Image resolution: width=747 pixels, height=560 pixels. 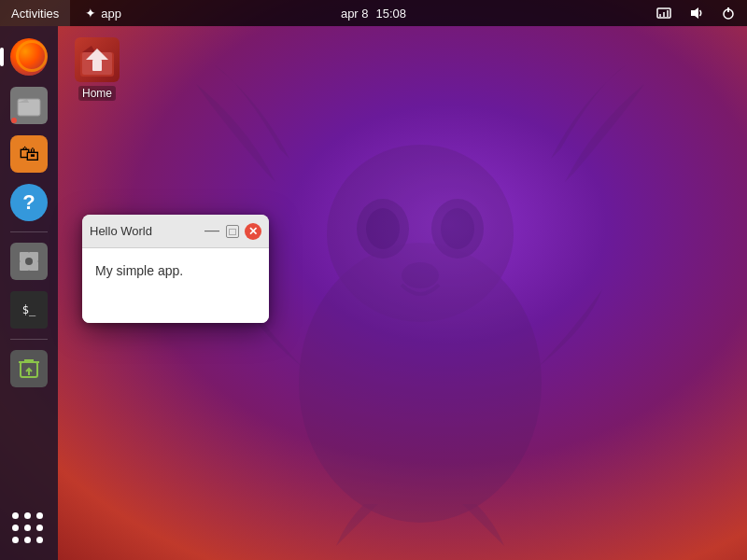 I want to click on topbar-left: Activities ✦ app, so click(x=64, y=13).